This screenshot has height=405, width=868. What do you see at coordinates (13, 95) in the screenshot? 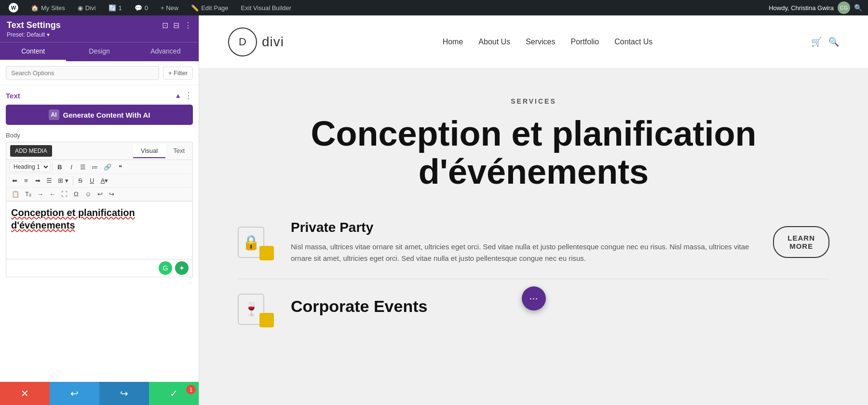
I see `section-title: Text` at bounding box center [13, 95].